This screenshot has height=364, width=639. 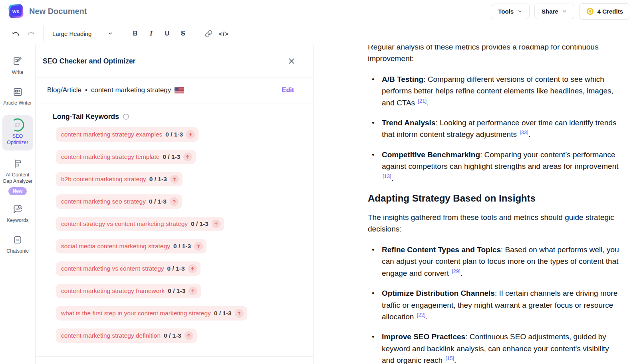 What do you see at coordinates (131, 90) in the screenshot?
I see `target-keyword-label: content marketing strategy` at bounding box center [131, 90].